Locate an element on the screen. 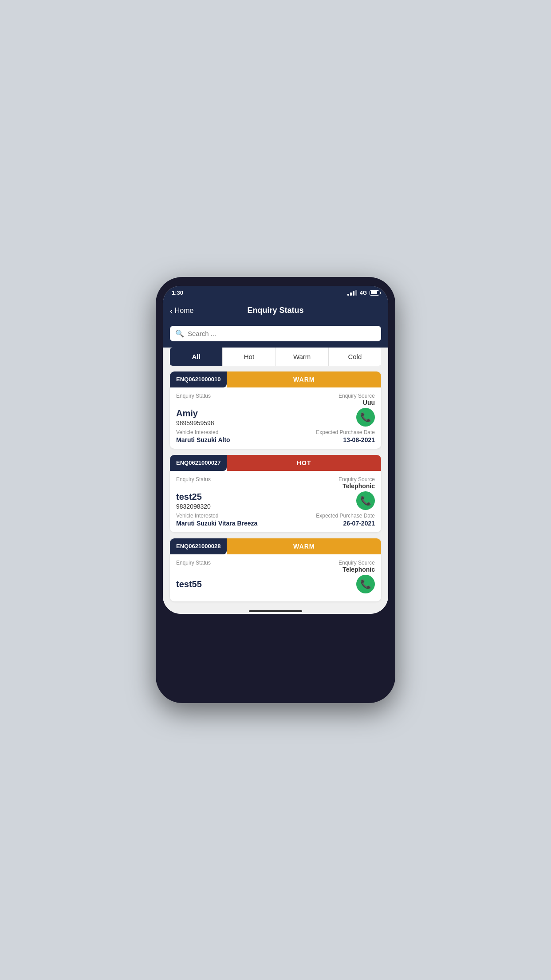 This screenshot has width=551, height=980. enquiry-source-value-1: Uuu is located at coordinates (357, 403).